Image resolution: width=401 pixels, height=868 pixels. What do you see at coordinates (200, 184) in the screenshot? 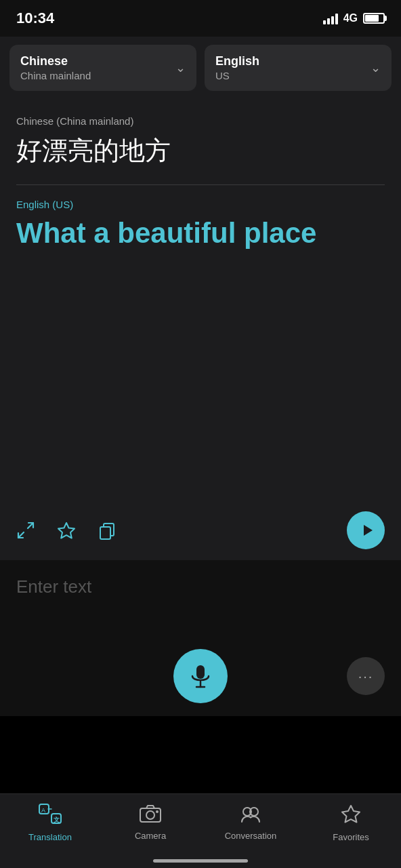
I see `translation-divider` at bounding box center [200, 184].